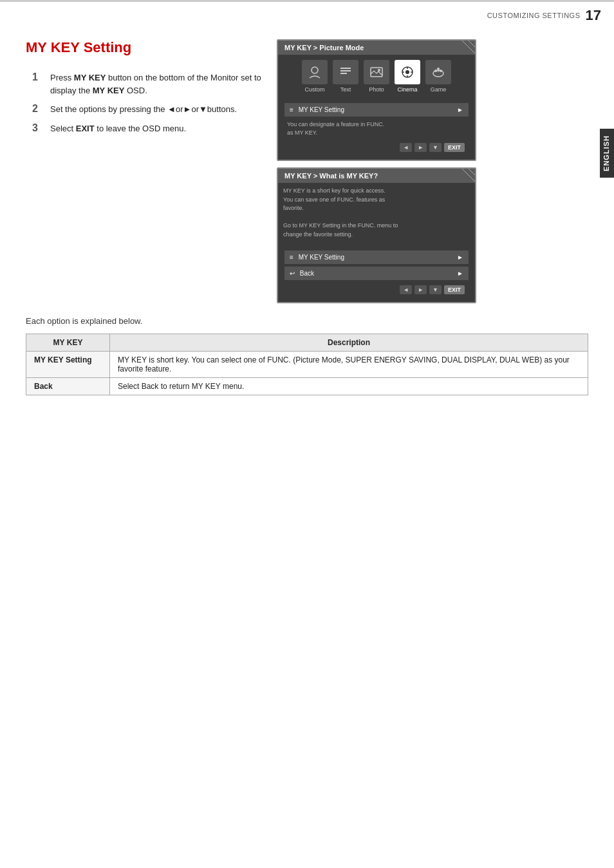  Describe the element at coordinates (346, 72) in the screenshot. I see `icon-text-box` at that location.